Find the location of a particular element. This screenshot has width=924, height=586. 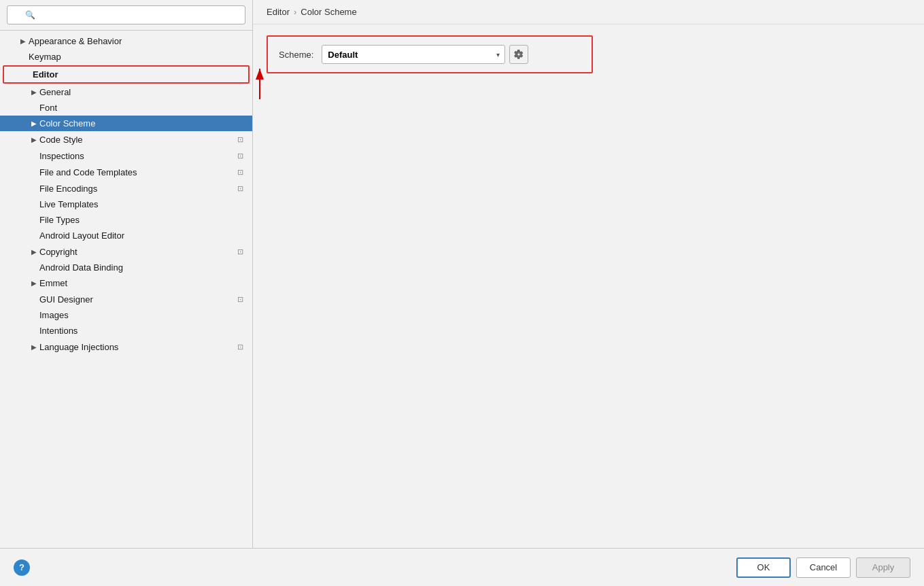

scheme-label: Scheme: is located at coordinates (296, 54).